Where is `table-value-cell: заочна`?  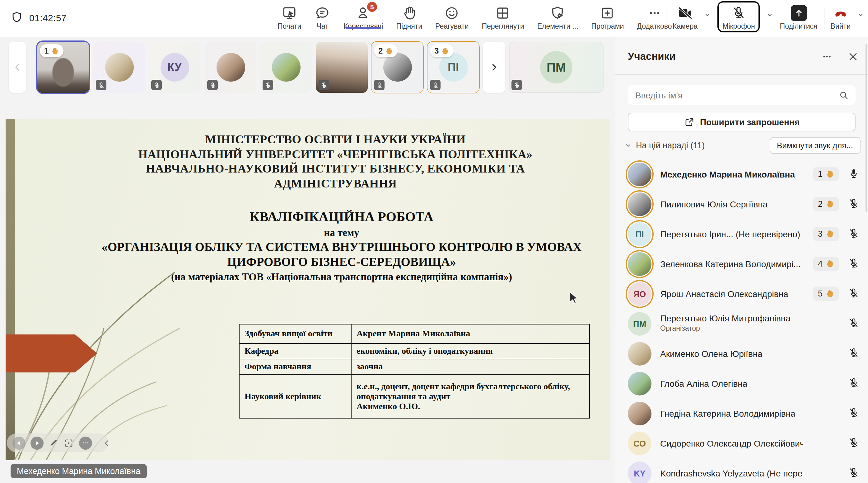 table-value-cell: заочна is located at coordinates (470, 367).